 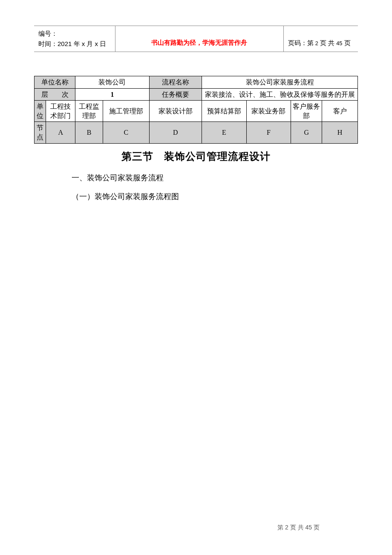 I want to click on table-row: 单位名称 装饰公司 流程名称 装饰公司家装服务流程, so click(x=196, y=83).